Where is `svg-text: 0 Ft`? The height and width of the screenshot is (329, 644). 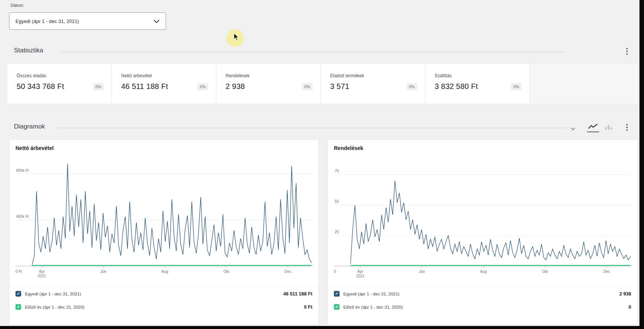 svg-text: 0 Ft is located at coordinates (19, 271).